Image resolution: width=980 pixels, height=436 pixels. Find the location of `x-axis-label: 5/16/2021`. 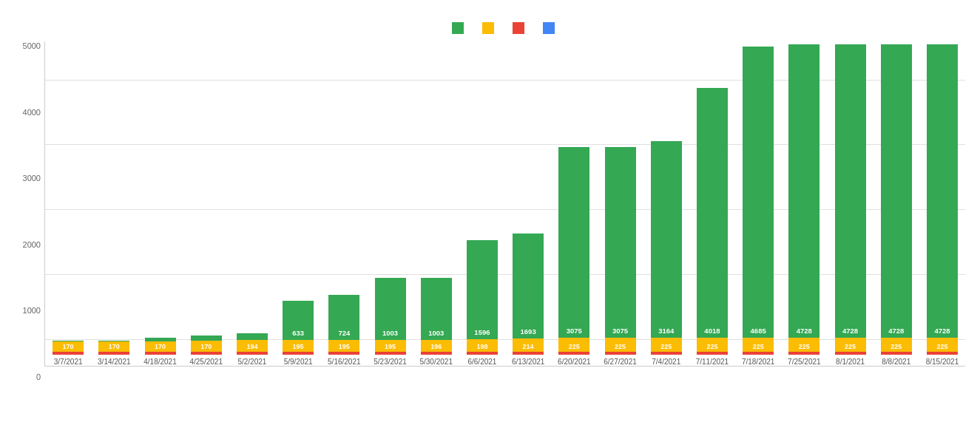

x-axis-label: 5/16/2021 is located at coordinates (345, 362).